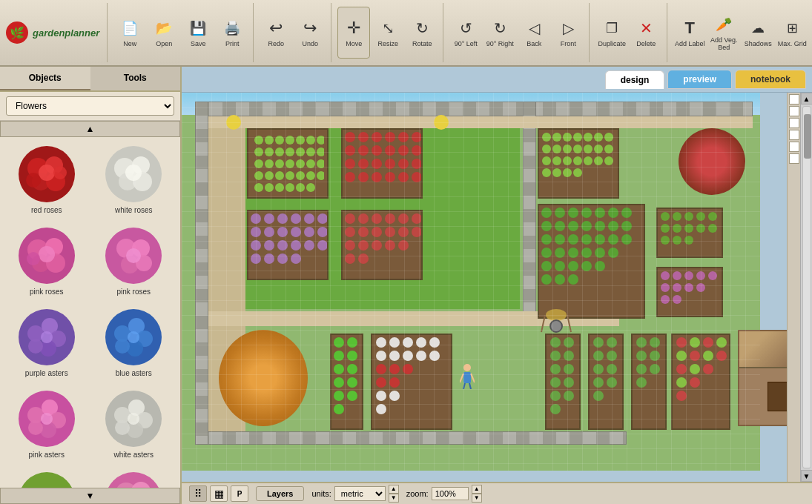 The height and width of the screenshot is (504, 812). Describe the element at coordinates (807, 476) in the screenshot. I see `vscroll-down-button: ▼` at that location.